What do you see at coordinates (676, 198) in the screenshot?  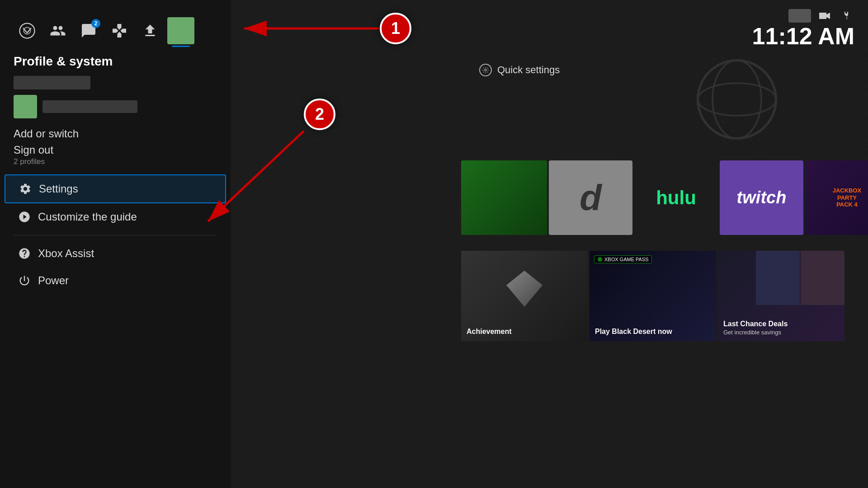 I see `tile-hulu: hulu` at bounding box center [676, 198].